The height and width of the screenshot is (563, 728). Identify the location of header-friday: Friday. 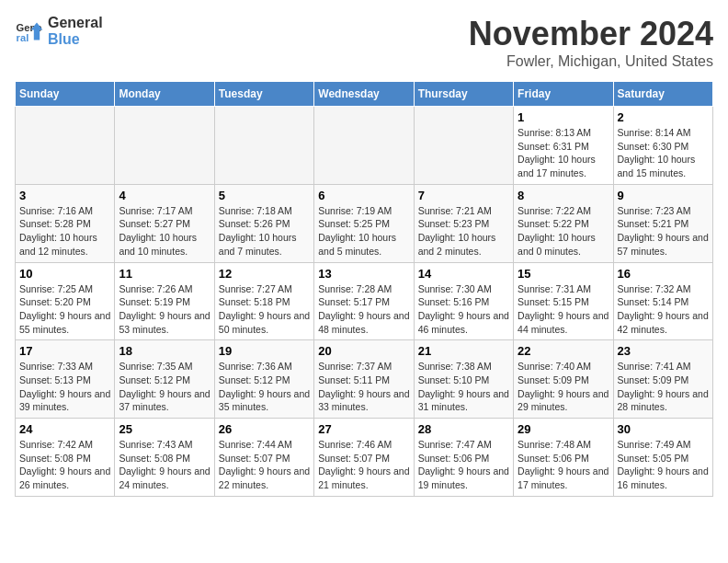
(563, 94).